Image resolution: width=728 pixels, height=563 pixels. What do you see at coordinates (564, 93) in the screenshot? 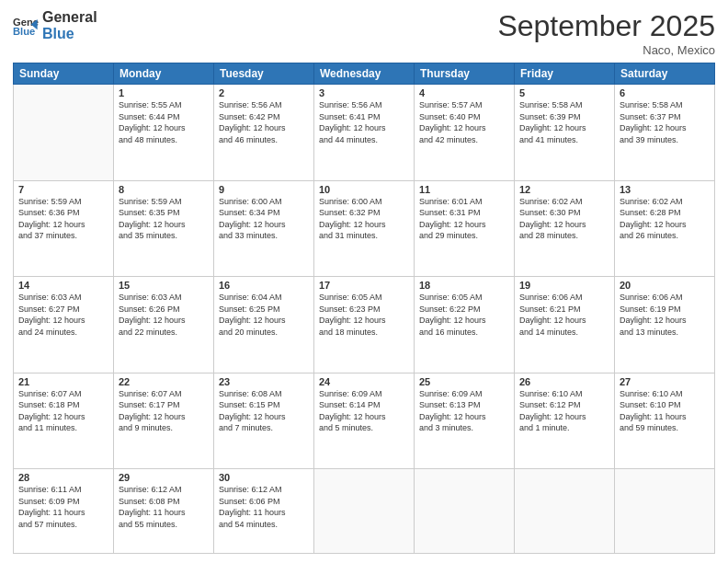
I see `day-number: 5` at bounding box center [564, 93].